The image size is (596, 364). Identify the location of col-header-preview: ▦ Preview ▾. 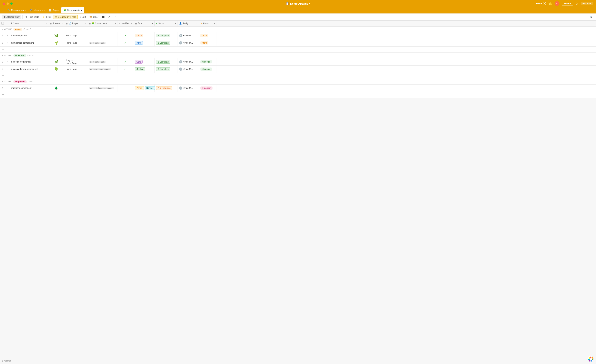
(56, 23).